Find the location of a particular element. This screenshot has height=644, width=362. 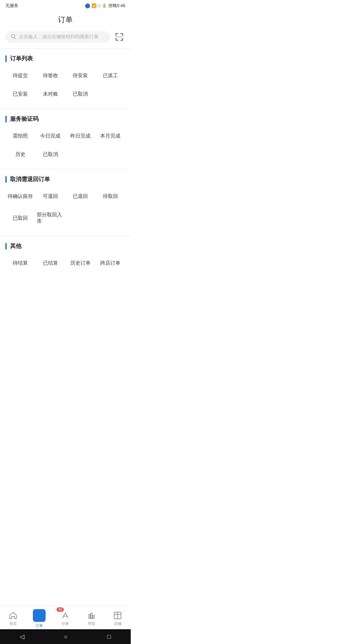

signal-icon: 📶 is located at coordinates (94, 6).